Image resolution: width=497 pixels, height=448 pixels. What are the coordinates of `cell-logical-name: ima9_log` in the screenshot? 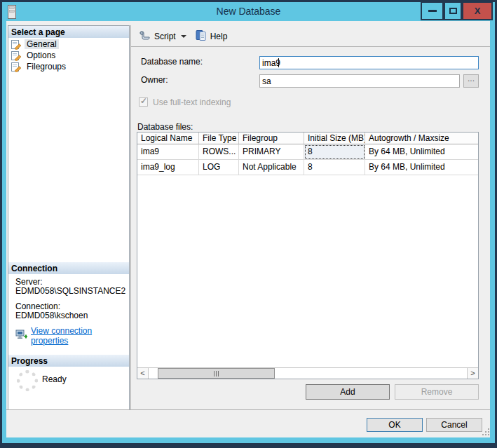 It's located at (168, 168).